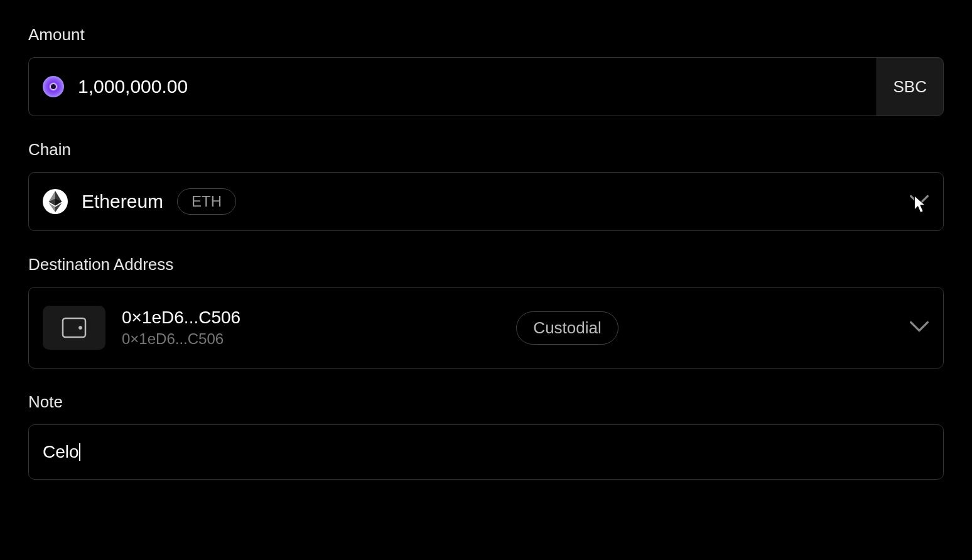 This screenshot has width=972, height=560. What do you see at coordinates (567, 328) in the screenshot?
I see `custodial-badge: Custodial` at bounding box center [567, 328].